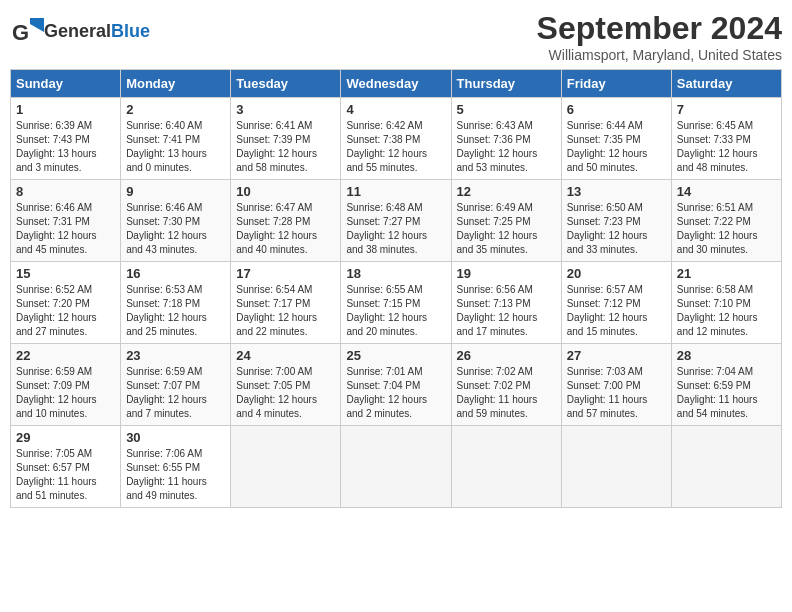 The width and height of the screenshot is (792, 612). Describe the element at coordinates (176, 147) in the screenshot. I see `day-info: Sunrise: 6:40 AMSunset: 7:41 PMDaylight:…` at that location.